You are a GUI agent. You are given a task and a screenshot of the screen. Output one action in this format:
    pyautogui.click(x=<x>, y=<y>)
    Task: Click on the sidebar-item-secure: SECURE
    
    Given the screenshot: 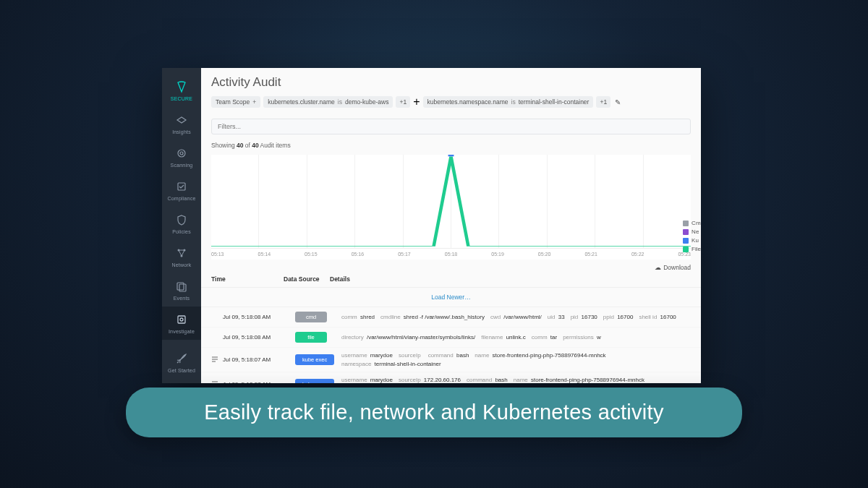 What is the action you would take?
    pyautogui.click(x=182, y=90)
    